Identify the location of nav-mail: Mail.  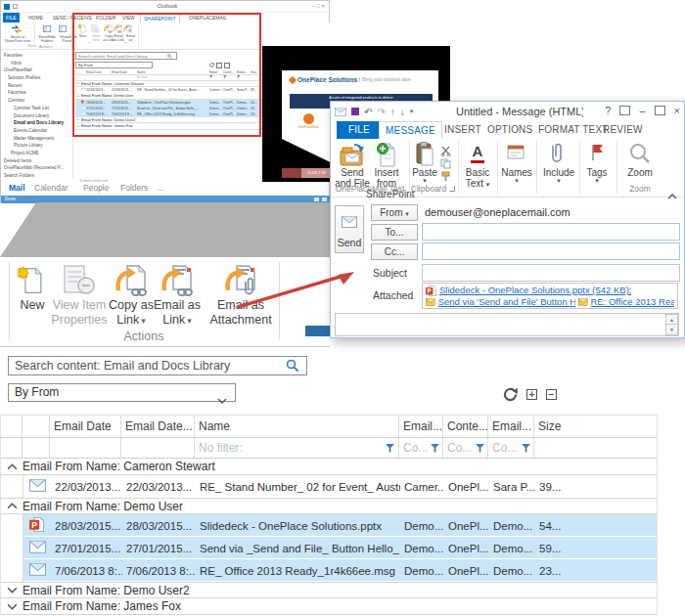
(18, 188).